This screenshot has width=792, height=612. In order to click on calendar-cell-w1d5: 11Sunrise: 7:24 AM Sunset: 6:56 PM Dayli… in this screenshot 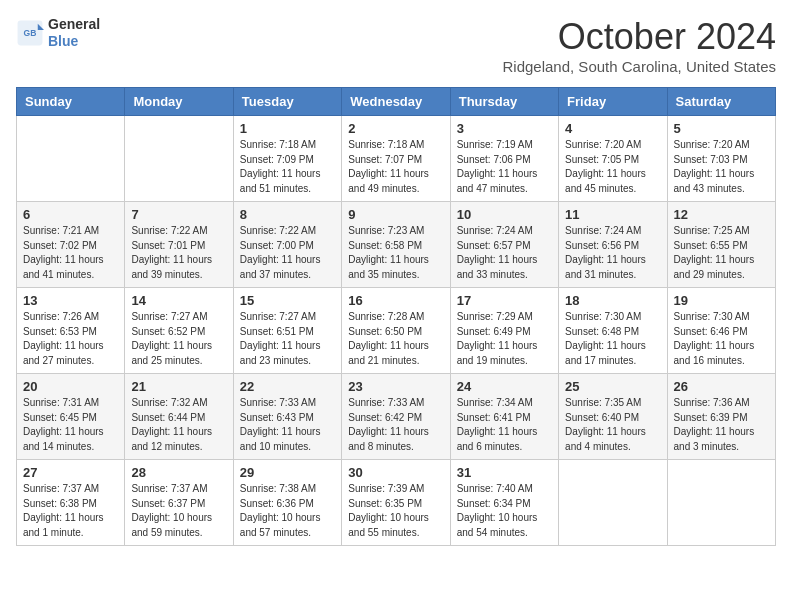, I will do `click(613, 245)`.